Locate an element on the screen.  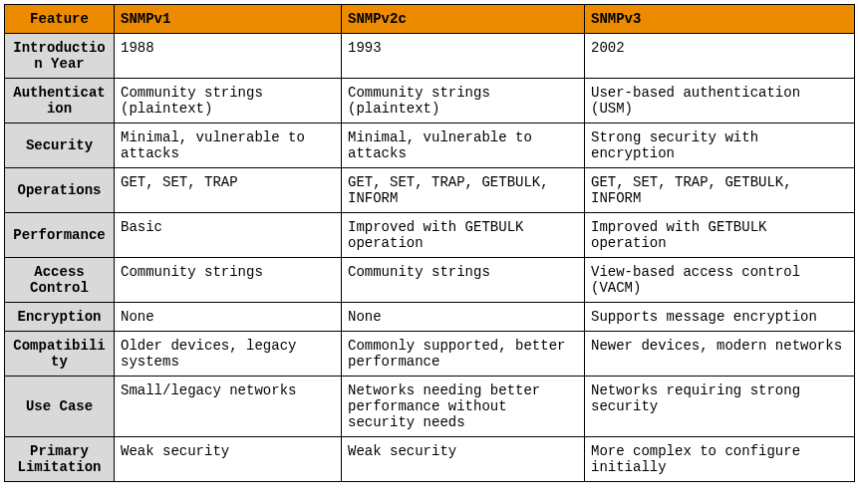
data-cell-v3: View-based access control (VACM) is located at coordinates (719, 281).